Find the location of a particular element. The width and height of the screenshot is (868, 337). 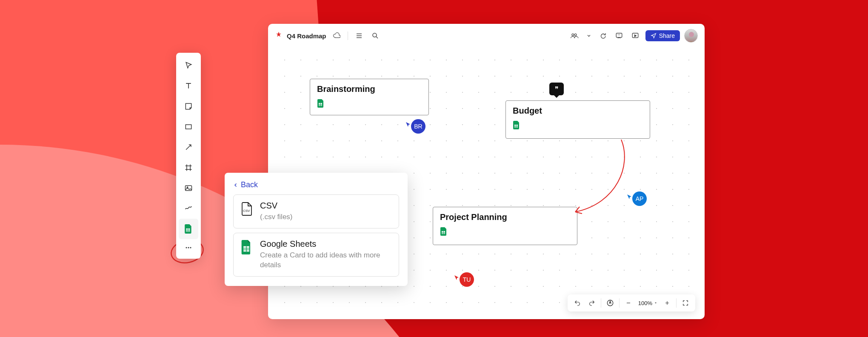

zoom-out-button is located at coordinates (628, 303).